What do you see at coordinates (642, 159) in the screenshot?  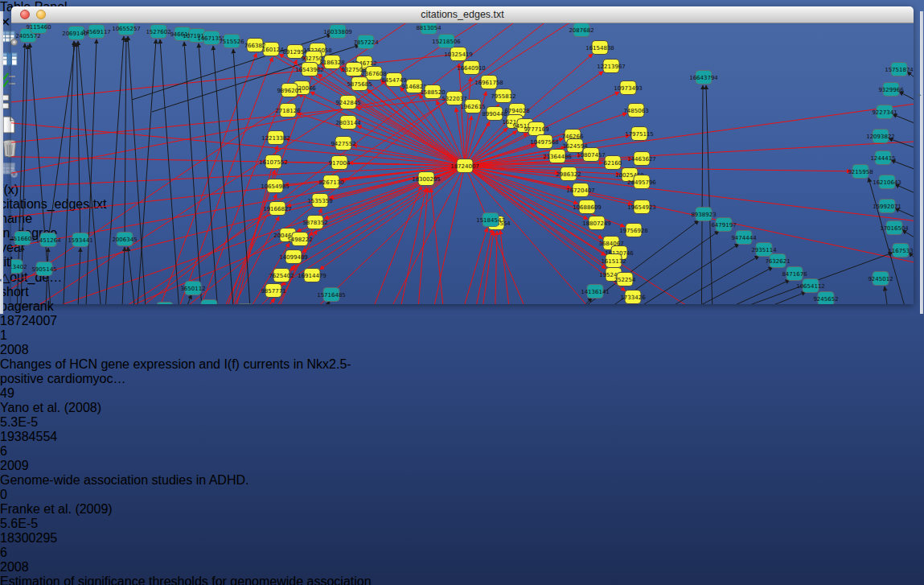 I see `graph-node: 14463627` at bounding box center [642, 159].